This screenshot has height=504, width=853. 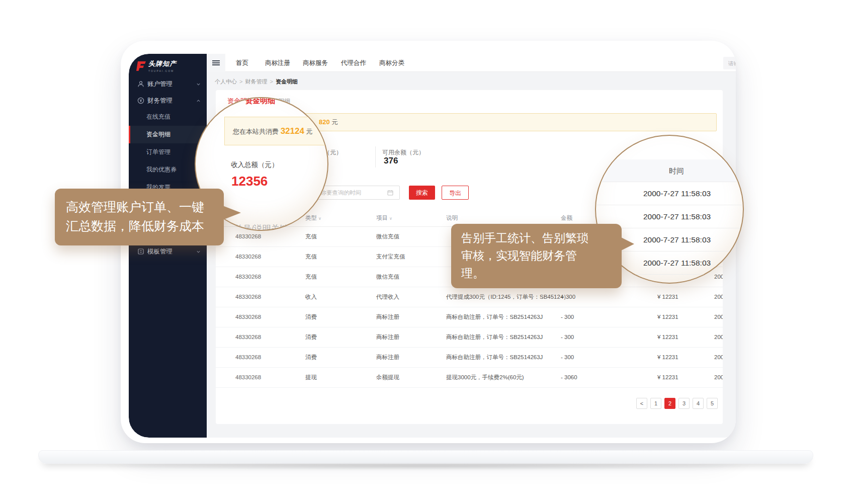 I want to click on pagination-page-button: 4, so click(x=698, y=403).